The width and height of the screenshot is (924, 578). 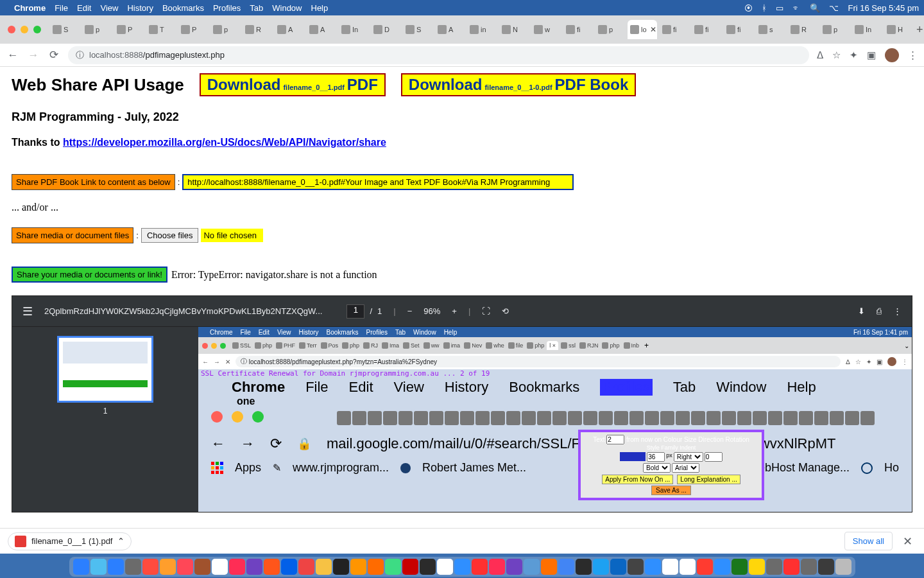 I want to click on popup-text-num, so click(x=615, y=439).